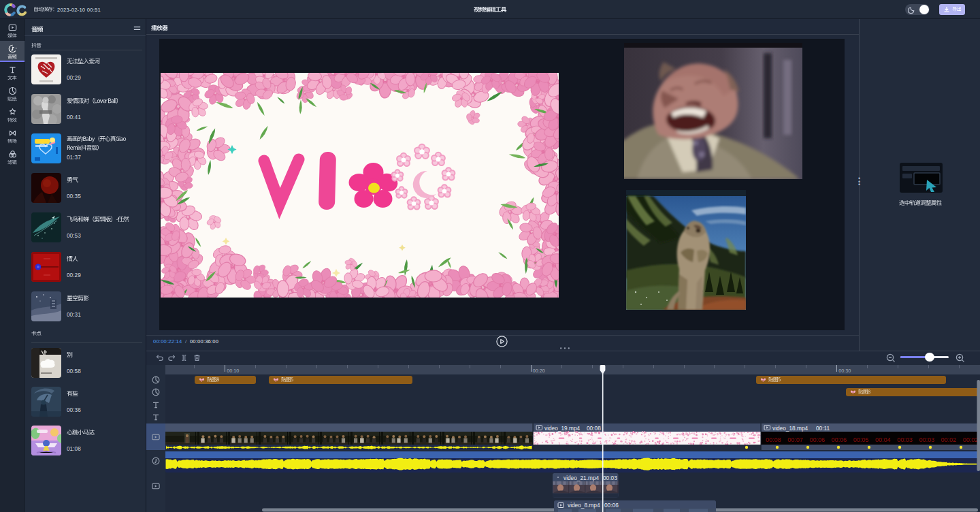 This screenshot has height=512, width=980. What do you see at coordinates (823, 428) in the screenshot?
I see `svg-text: 00:11` at bounding box center [823, 428].